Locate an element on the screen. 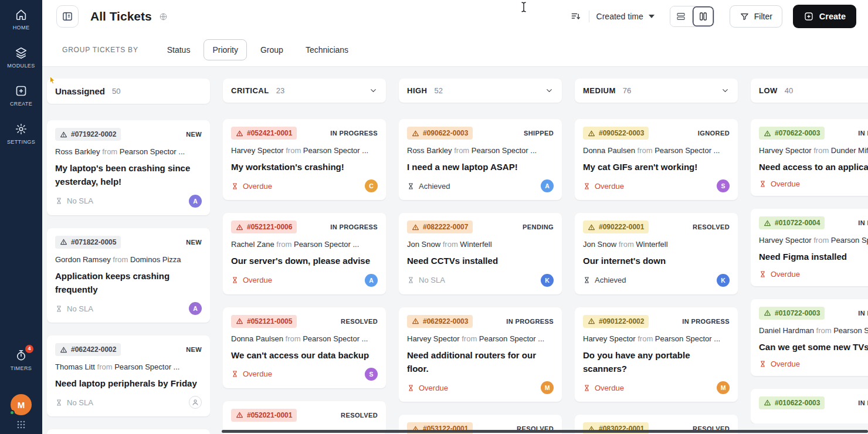 Image resolution: width=868 pixels, height=434 pixels. horizontal-scrollbar is located at coordinates (545, 432).